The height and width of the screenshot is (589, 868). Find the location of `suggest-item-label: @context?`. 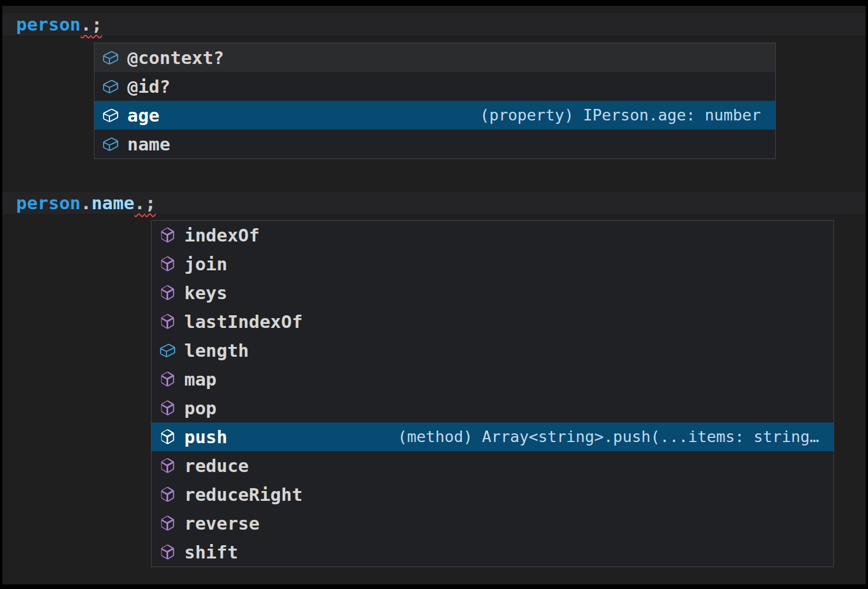

suggest-item-label: @context? is located at coordinates (176, 58).